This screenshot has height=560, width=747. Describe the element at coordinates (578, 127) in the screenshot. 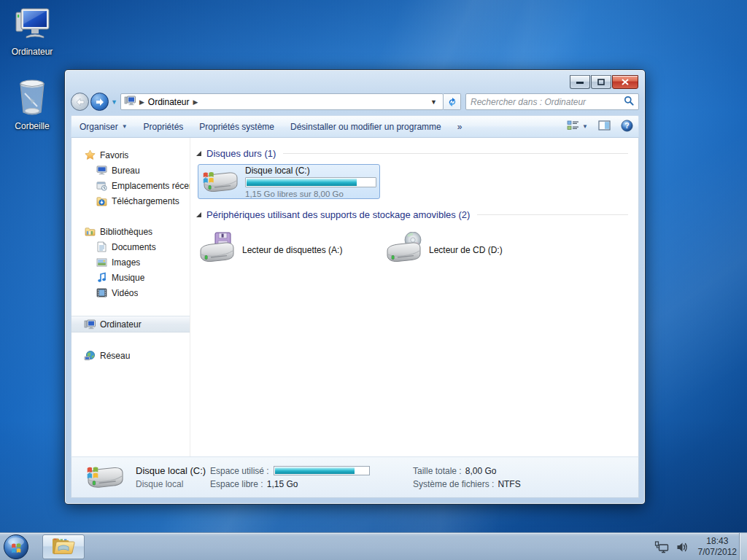

I see `change-view-button: ▼` at that location.